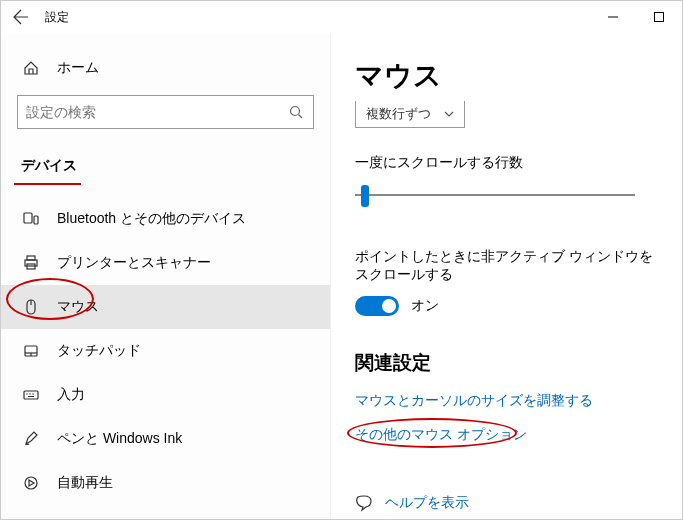 This screenshot has height=520, width=683. What do you see at coordinates (365, 196) in the screenshot?
I see `slider-thumb` at bounding box center [365, 196].